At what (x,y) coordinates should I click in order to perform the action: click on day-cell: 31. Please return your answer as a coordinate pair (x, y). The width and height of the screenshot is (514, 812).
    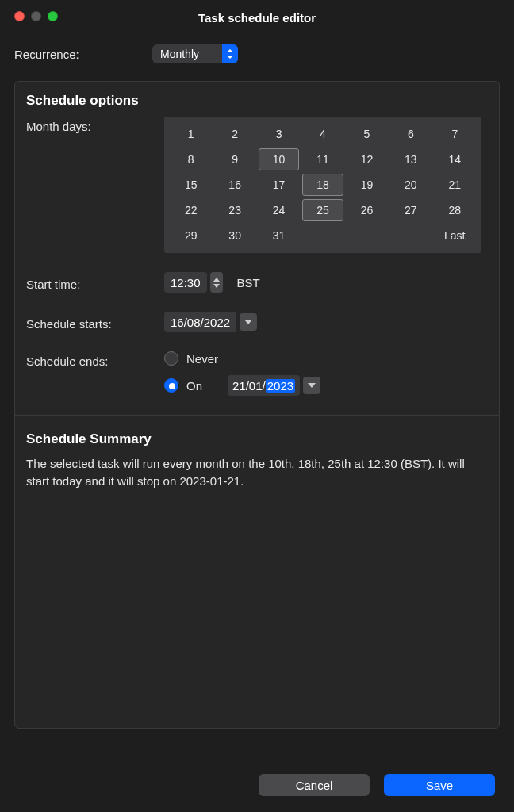
    Looking at the image, I should click on (279, 236).